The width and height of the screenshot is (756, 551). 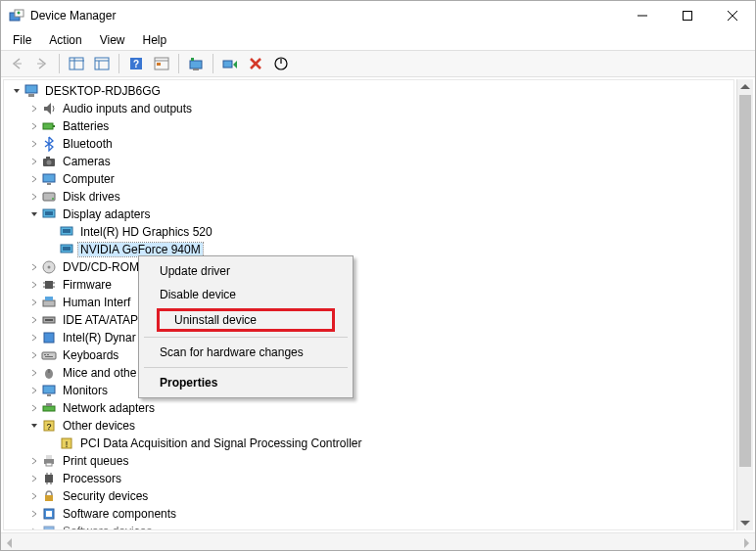 What do you see at coordinates (162, 64) in the screenshot?
I see `toolbar-properties` at bounding box center [162, 64].